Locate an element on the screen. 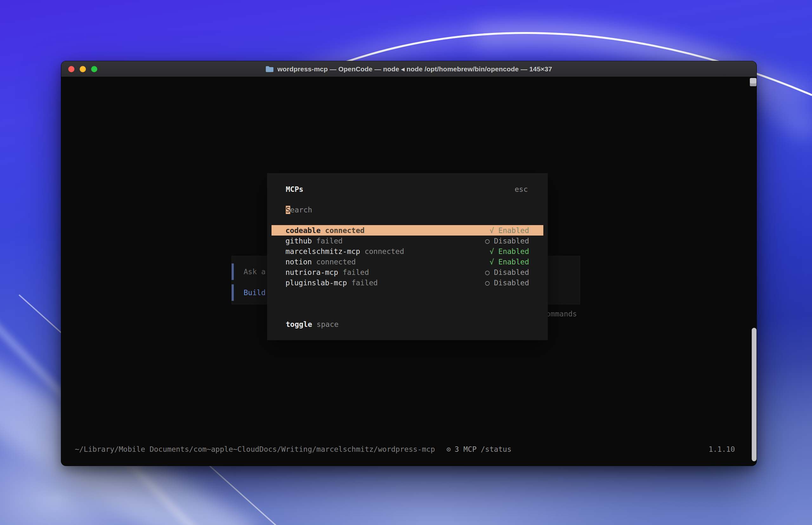 This screenshot has width=812, height=525. mcp-list-item: codeable connected √ Enabled is located at coordinates (407, 230).